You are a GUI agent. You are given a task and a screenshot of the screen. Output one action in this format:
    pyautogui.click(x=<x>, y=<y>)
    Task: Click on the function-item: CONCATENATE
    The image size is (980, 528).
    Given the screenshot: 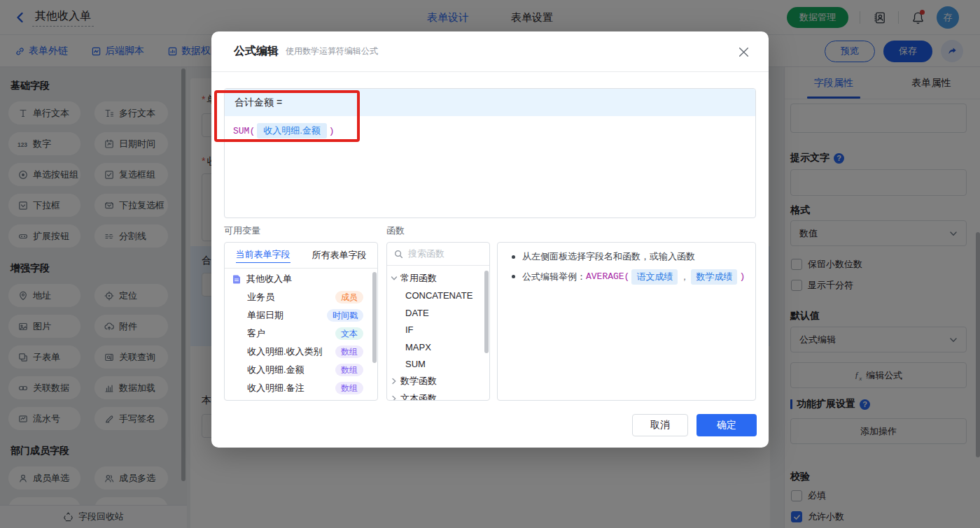 What is the action you would take?
    pyautogui.click(x=438, y=297)
    